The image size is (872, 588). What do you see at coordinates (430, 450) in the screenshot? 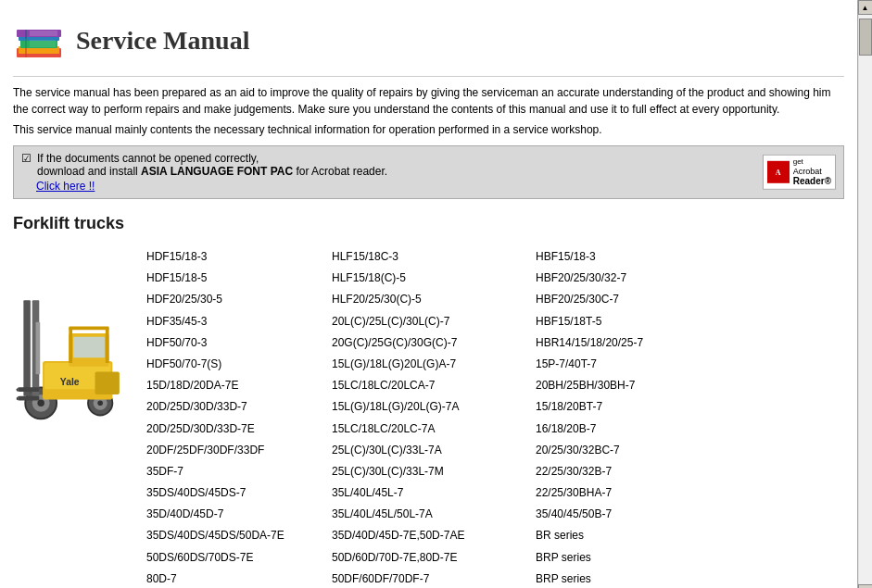
I see `model-item: 25L(C)/30L(C)/33L-7A` at bounding box center [430, 450].